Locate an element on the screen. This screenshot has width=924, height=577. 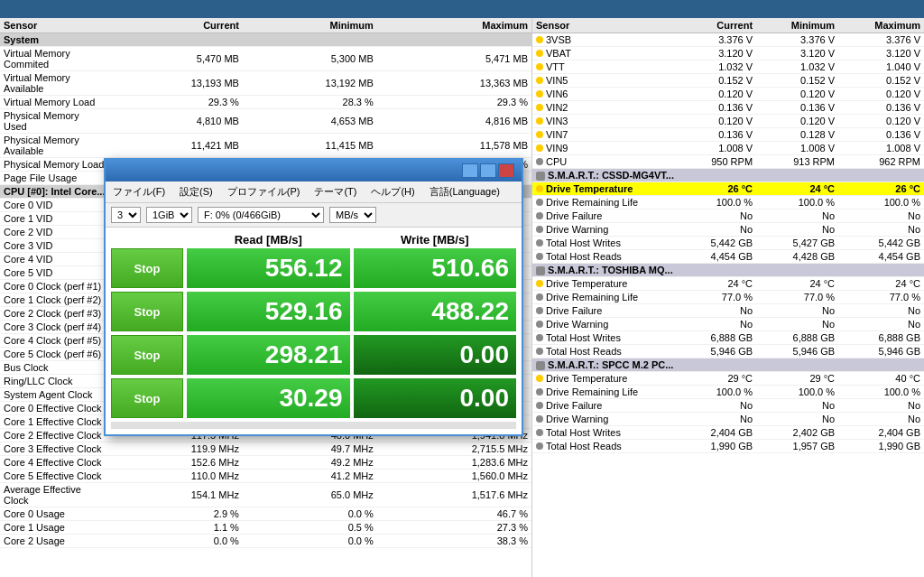
table-row: Drive Temperature24 °C24 °C24 °C is located at coordinates (728, 284).